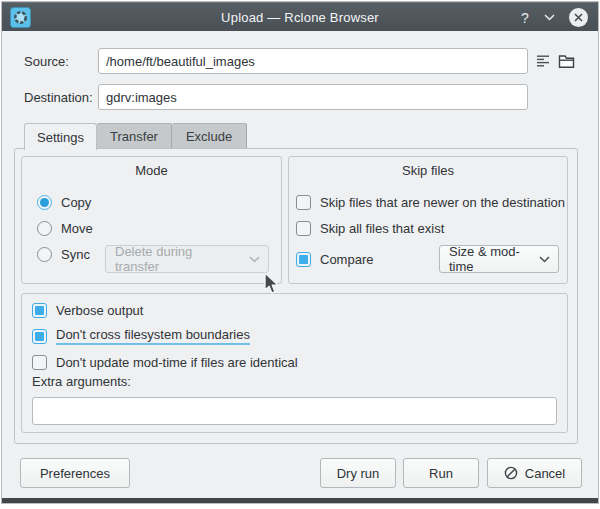 The width and height of the screenshot is (600, 509). What do you see at coordinates (578, 18) in the screenshot?
I see `close-button` at bounding box center [578, 18].